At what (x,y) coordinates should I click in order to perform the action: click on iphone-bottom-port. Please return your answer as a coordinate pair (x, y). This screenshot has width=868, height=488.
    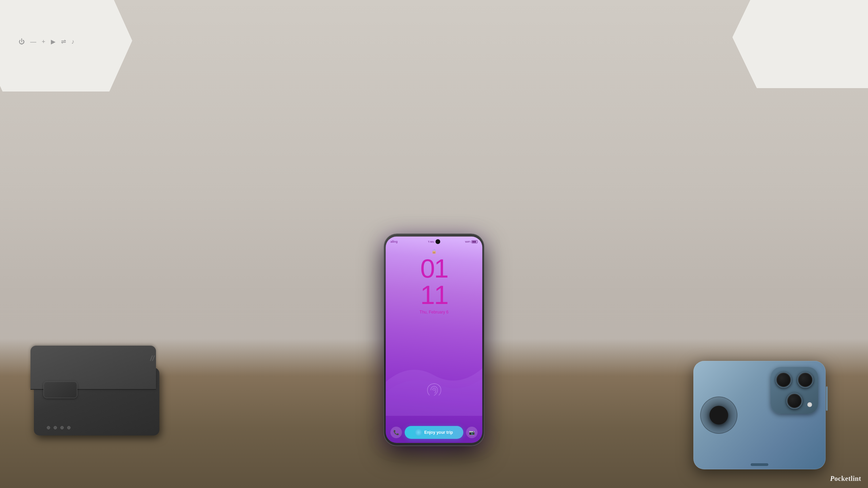
    Looking at the image, I should click on (760, 465).